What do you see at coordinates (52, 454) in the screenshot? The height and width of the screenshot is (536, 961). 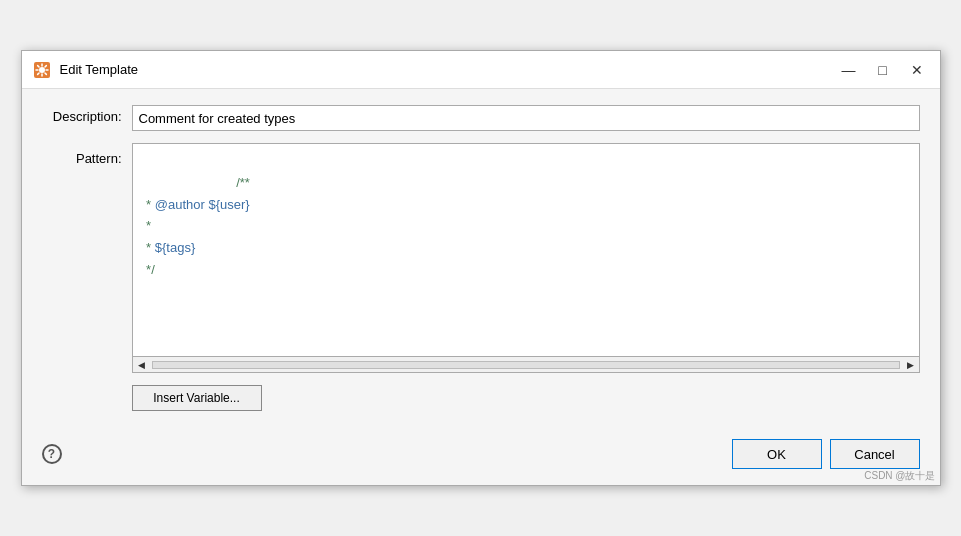 I see `help-button: ?` at bounding box center [52, 454].